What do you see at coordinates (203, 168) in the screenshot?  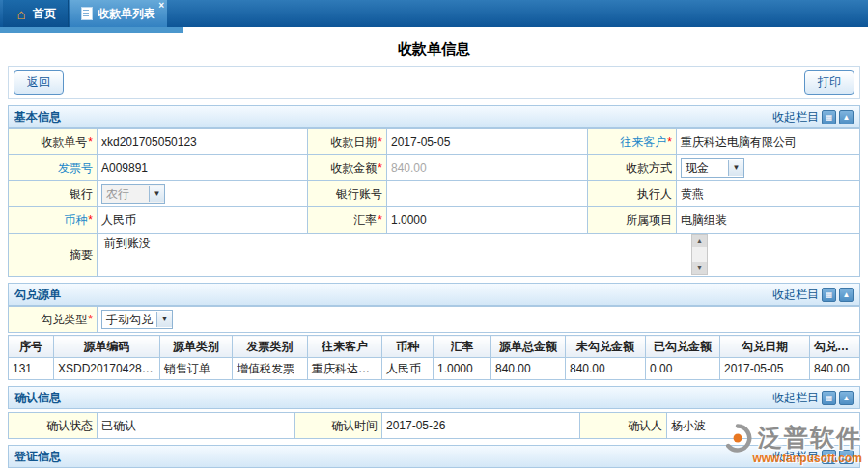 I see `invoice-no-field: A009891` at bounding box center [203, 168].